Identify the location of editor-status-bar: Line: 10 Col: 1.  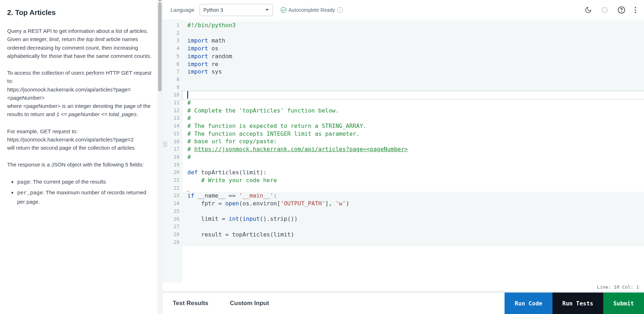
(403, 287).